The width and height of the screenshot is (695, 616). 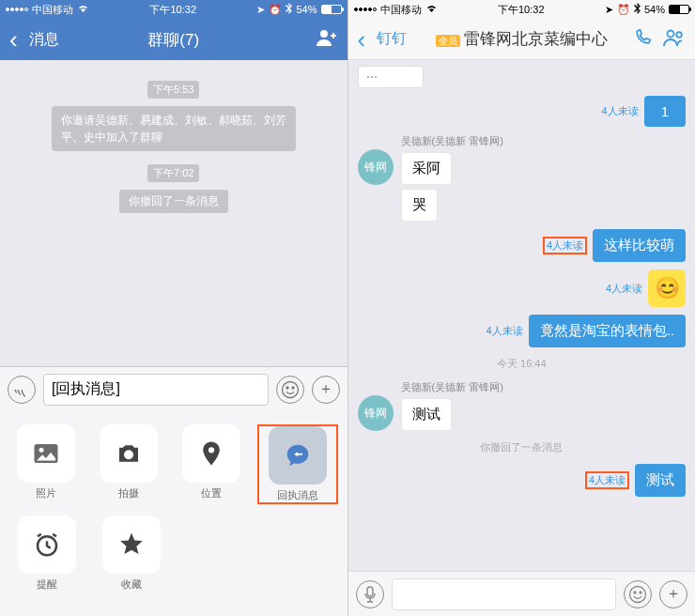 What do you see at coordinates (522, 593) in the screenshot?
I see `input-toolbar: ＋` at bounding box center [522, 593].